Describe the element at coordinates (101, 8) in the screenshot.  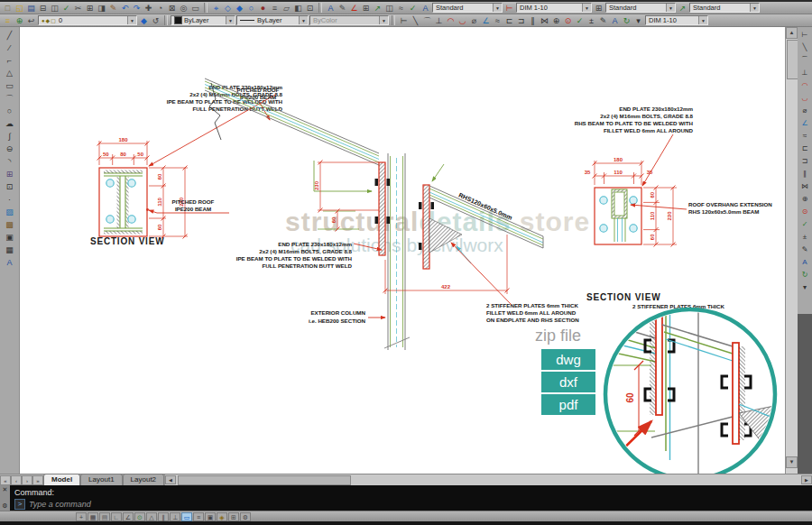
I see `paste-icon: ◨` at that location.